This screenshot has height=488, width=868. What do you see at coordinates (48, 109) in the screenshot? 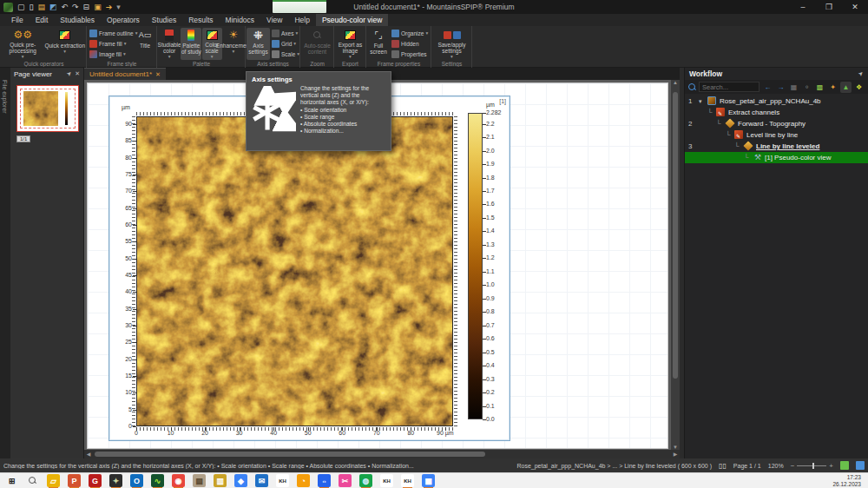
I see `page-thumbnail` at bounding box center [48, 109].